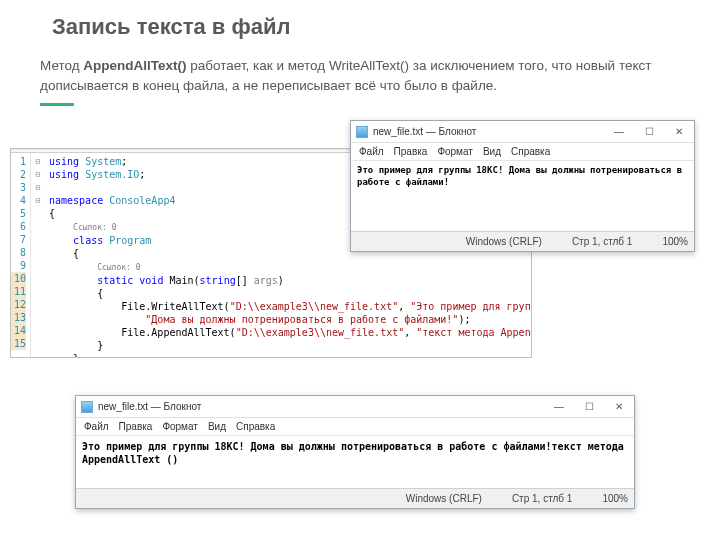 This screenshot has width=720, height=540. Describe the element at coordinates (134, 66) in the screenshot. I see `method-name: AppendAllText()` at that location.